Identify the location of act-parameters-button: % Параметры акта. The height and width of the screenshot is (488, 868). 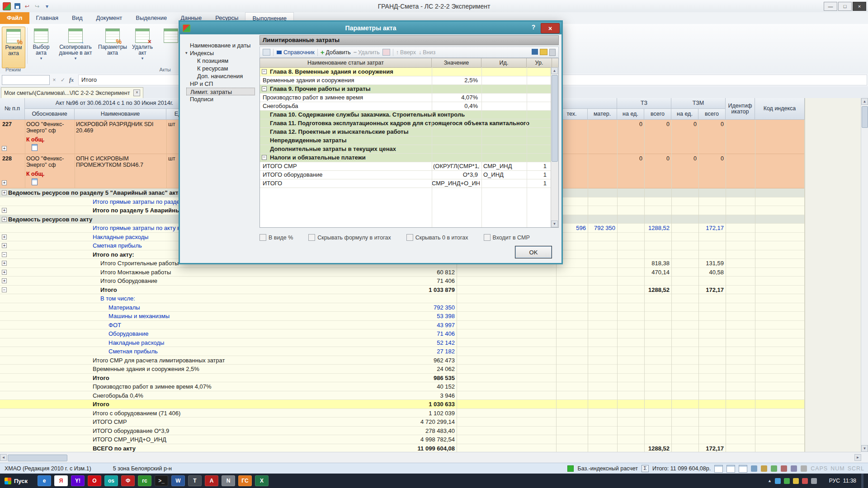
(113, 47).